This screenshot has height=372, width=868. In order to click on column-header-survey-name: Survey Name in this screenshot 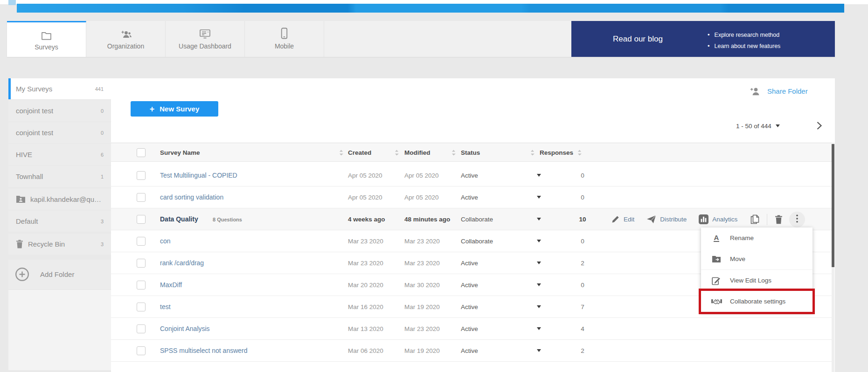, I will do `click(180, 153)`.